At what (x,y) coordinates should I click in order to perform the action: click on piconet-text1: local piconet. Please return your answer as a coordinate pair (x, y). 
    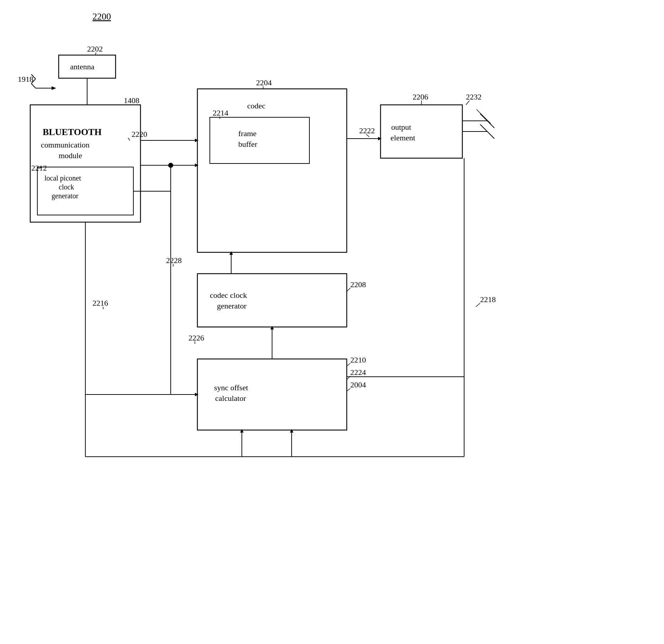
    Looking at the image, I should click on (63, 178).